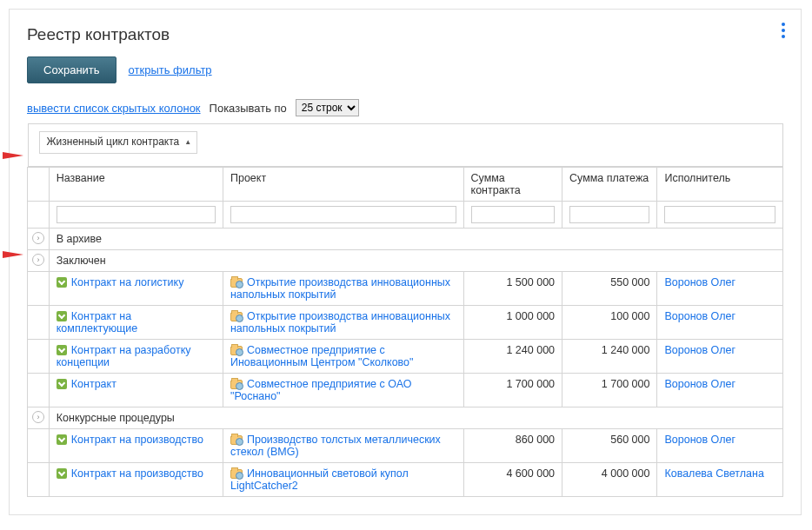 Image resolution: width=812 pixels, height=530 pixels. What do you see at coordinates (320, 480) in the screenshot?
I see `project-link: Инновационный световой купол LightCatche…` at bounding box center [320, 480].